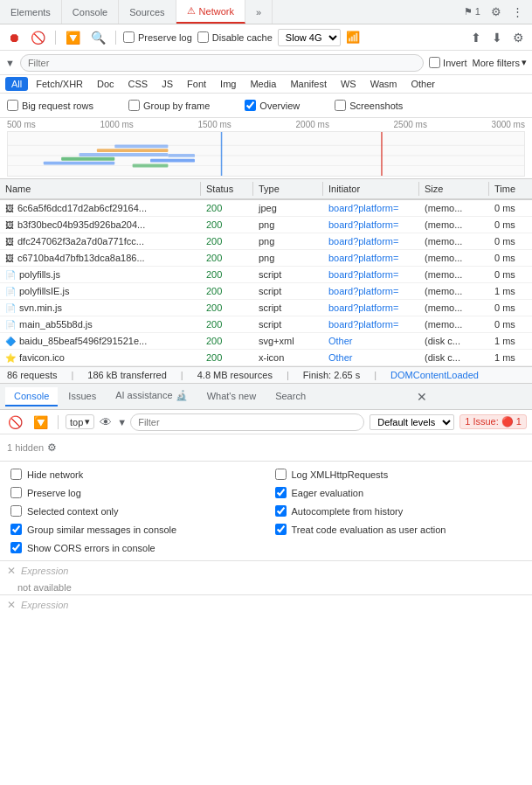 The image size is (532, 785). Describe the element at coordinates (266, 292) in the screenshot. I see `table-row: 📄 polyfillsIE.js 200 script board?platfo…` at that location.